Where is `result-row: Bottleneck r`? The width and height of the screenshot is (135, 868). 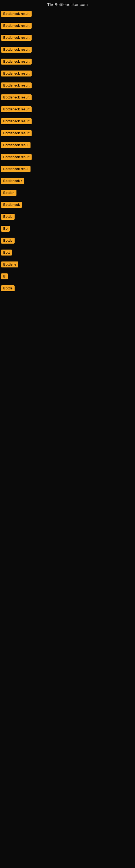
result-row: Bottleneck r is located at coordinates (68, 181).